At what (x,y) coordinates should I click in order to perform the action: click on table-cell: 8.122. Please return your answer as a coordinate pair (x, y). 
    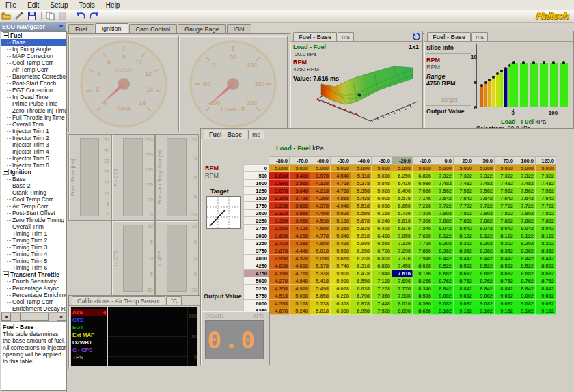
    Looking at the image, I should click on (546, 236).